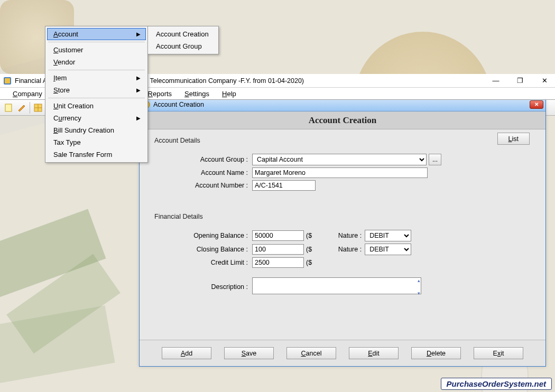  What do you see at coordinates (278, 236) in the screenshot?
I see `opening-balance-input` at bounding box center [278, 236].